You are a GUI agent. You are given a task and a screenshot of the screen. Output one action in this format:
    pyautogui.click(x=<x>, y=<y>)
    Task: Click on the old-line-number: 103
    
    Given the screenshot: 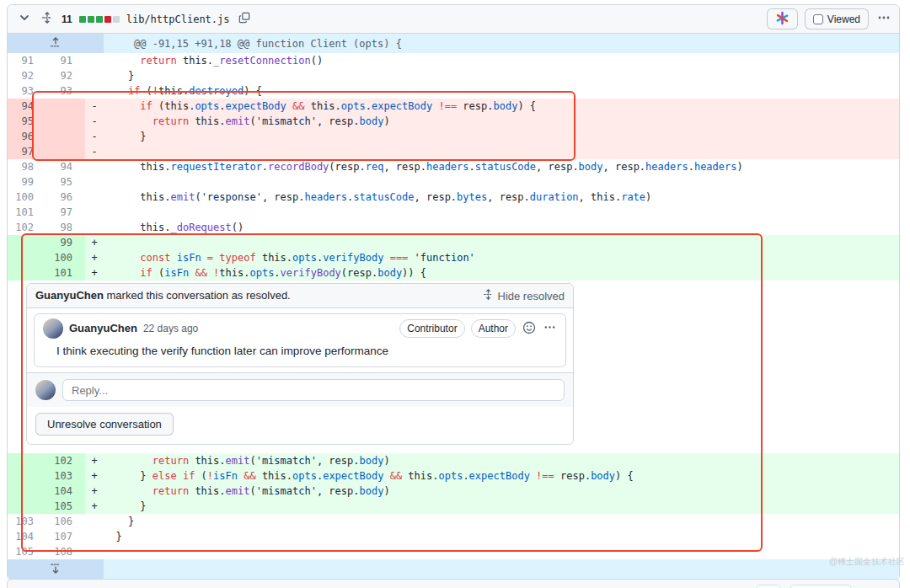 What is the action you would take?
    pyautogui.click(x=27, y=521)
    